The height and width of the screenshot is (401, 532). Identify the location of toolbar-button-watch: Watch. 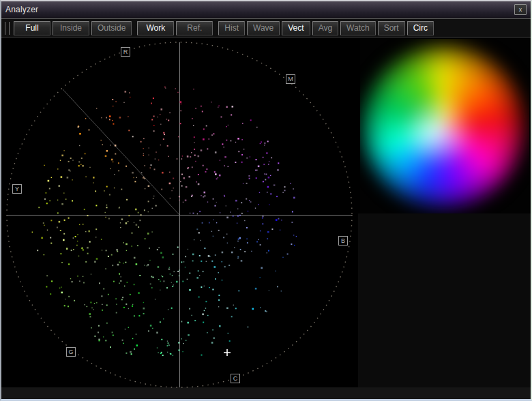
(358, 29).